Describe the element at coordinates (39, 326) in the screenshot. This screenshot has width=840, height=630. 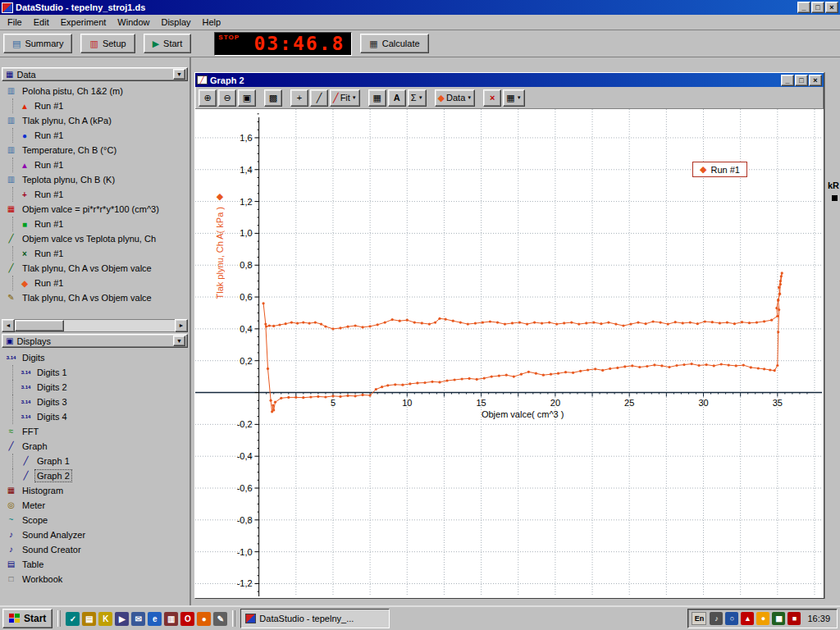
I see `scrollbar-thumb` at that location.